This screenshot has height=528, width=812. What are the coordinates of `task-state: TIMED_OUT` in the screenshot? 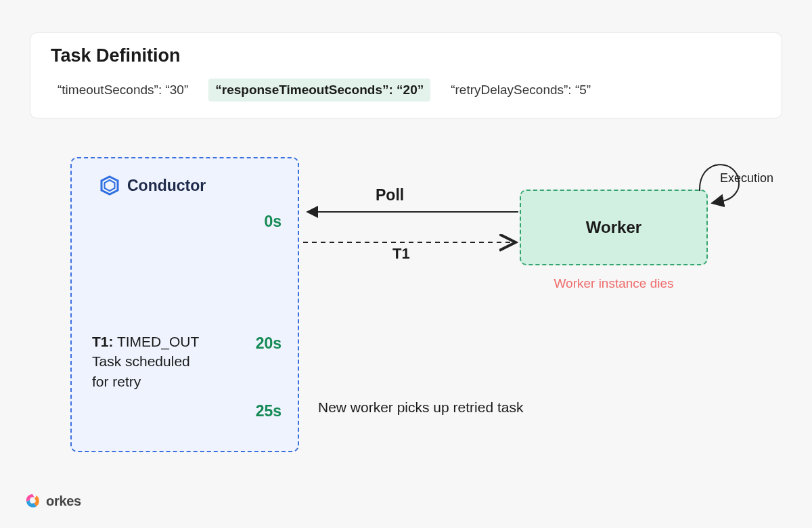 It's located at (157, 341).